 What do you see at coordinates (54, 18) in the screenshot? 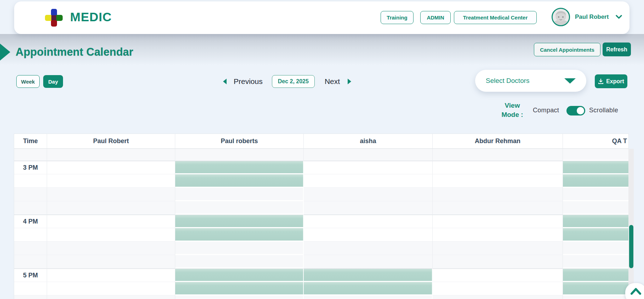
I see `medic-logo-icon` at bounding box center [54, 18].